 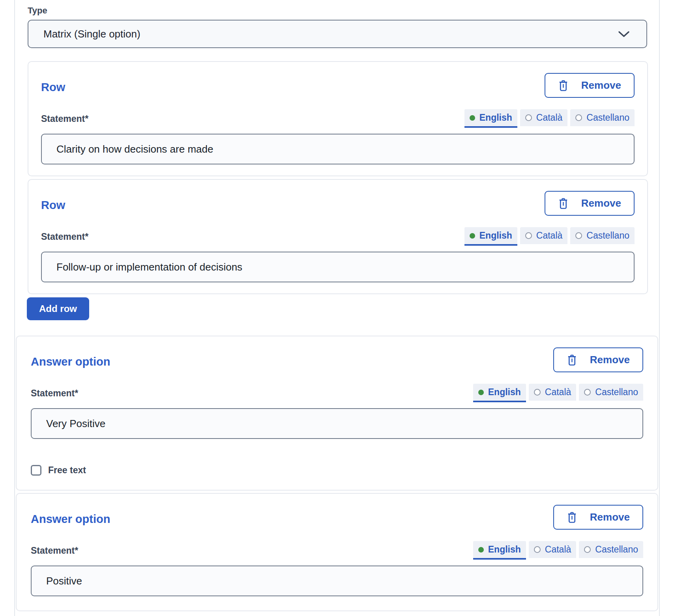 What do you see at coordinates (58, 309) in the screenshot?
I see `add-row-button: Add row` at bounding box center [58, 309].